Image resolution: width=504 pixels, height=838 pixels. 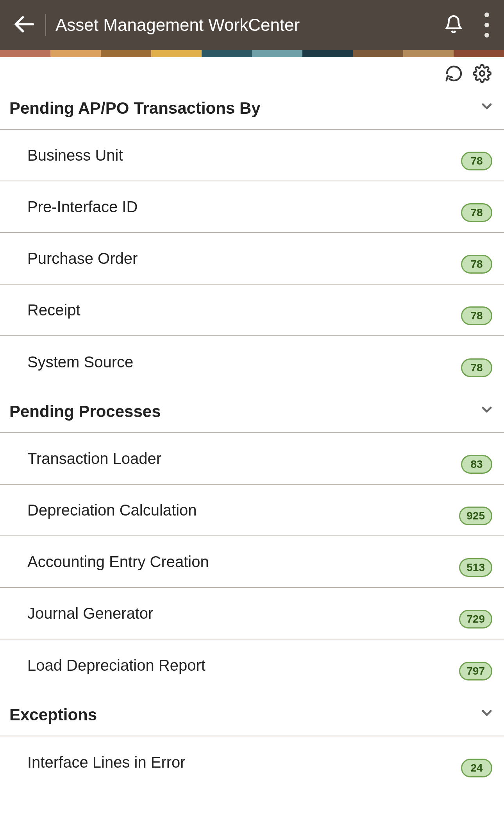 I want to click on section-header-exceptions: Exceptions, so click(x=252, y=713).